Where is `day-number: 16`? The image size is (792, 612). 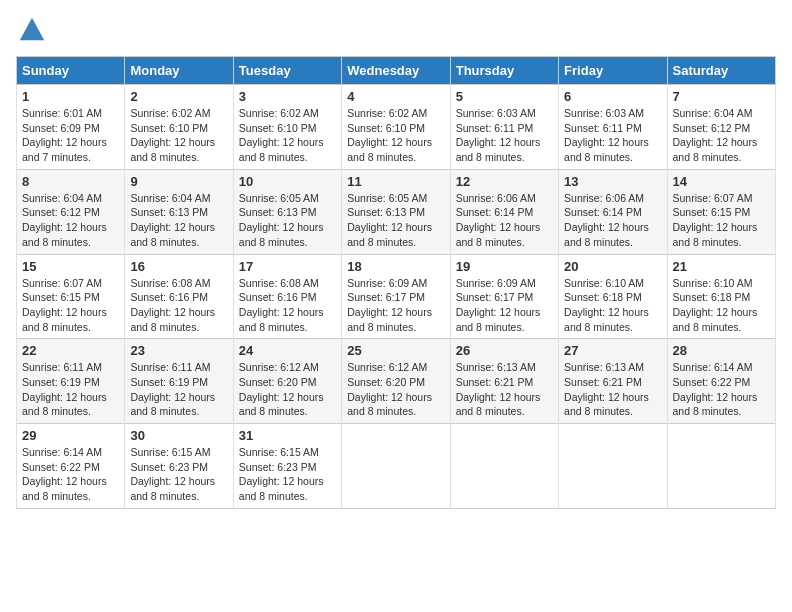
day-number: 16 is located at coordinates (178, 266).